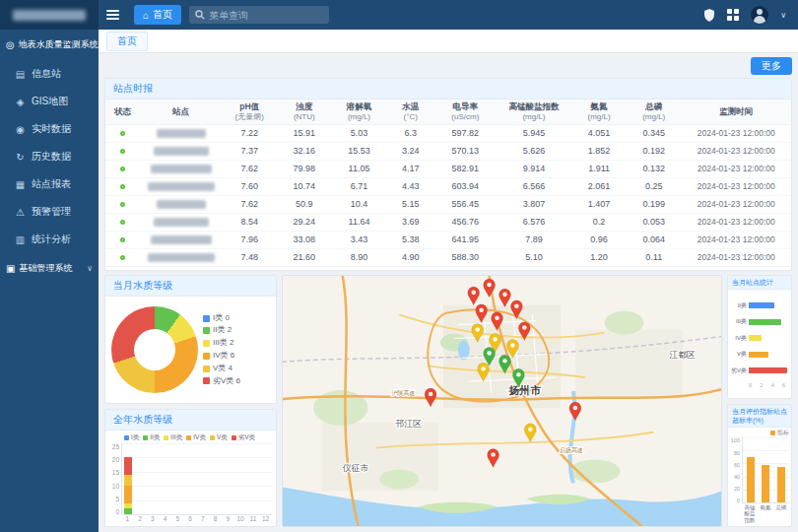  I want to click on stacked-bar-chart: 2520151050, so click(189, 479).